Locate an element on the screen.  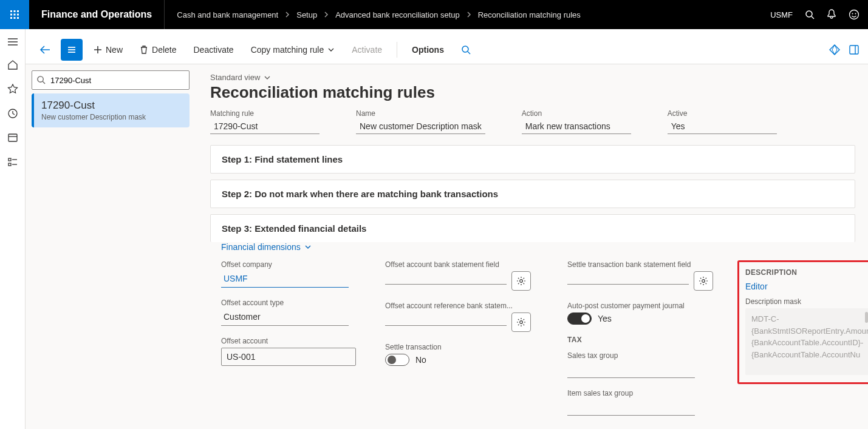
company-code: USMF is located at coordinates (781, 15).